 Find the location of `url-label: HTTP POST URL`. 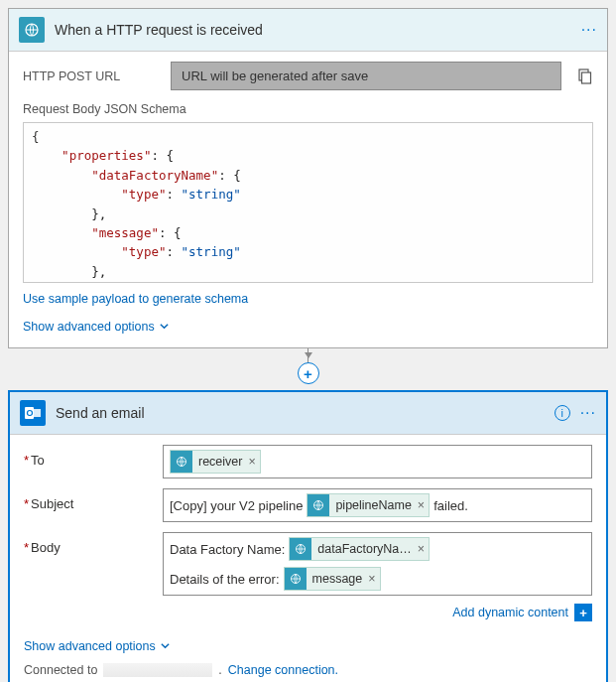

url-label: HTTP POST URL is located at coordinates (89, 76).